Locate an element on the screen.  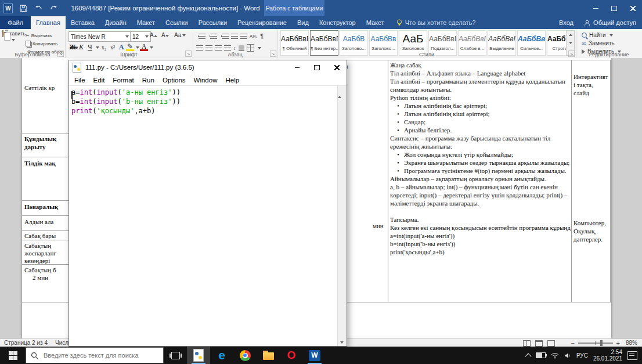
taskbar-app-word: W is located at coordinates (315, 355).